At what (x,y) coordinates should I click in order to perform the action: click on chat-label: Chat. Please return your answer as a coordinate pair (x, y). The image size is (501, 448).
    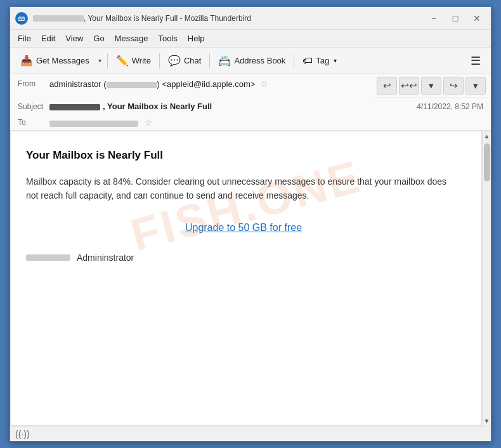
    Looking at the image, I should click on (193, 61).